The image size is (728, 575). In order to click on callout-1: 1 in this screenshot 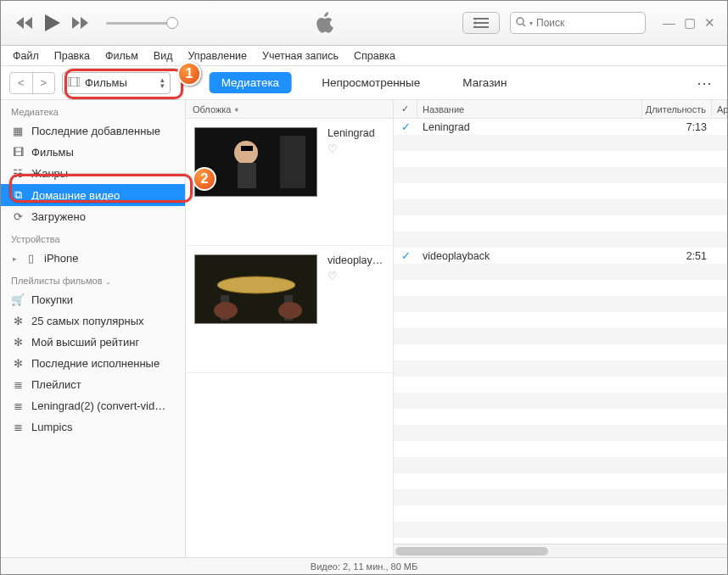, I will do `click(189, 74)`.